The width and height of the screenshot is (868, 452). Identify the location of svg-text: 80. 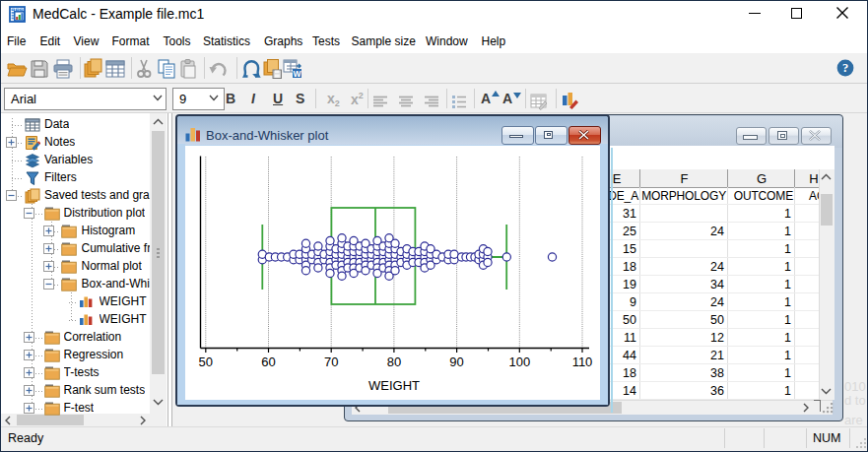
(394, 362).